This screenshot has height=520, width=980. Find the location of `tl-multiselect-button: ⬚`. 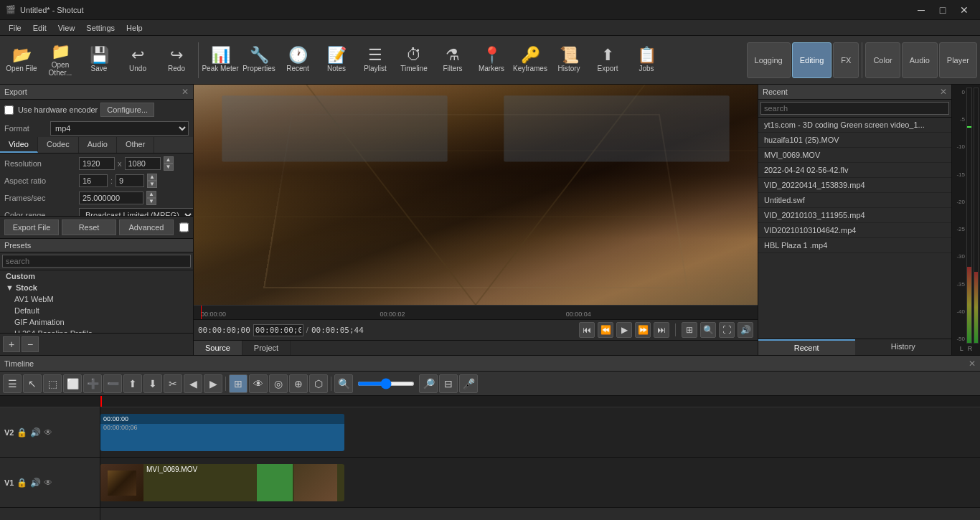

tl-multiselect-button: ⬚ is located at coordinates (52, 384).